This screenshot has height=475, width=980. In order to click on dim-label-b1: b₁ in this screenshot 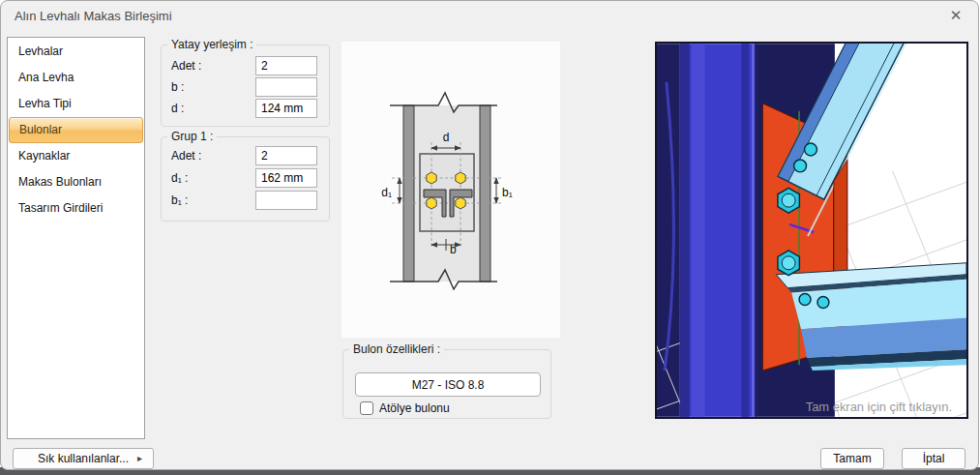, I will do `click(507, 193)`.